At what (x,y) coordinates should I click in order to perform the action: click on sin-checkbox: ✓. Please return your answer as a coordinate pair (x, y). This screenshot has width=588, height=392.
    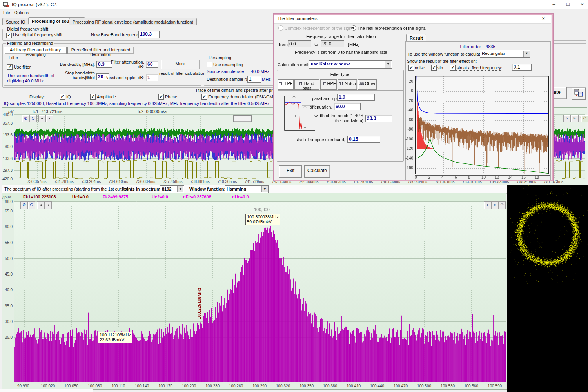
    Looking at the image, I should click on (434, 68).